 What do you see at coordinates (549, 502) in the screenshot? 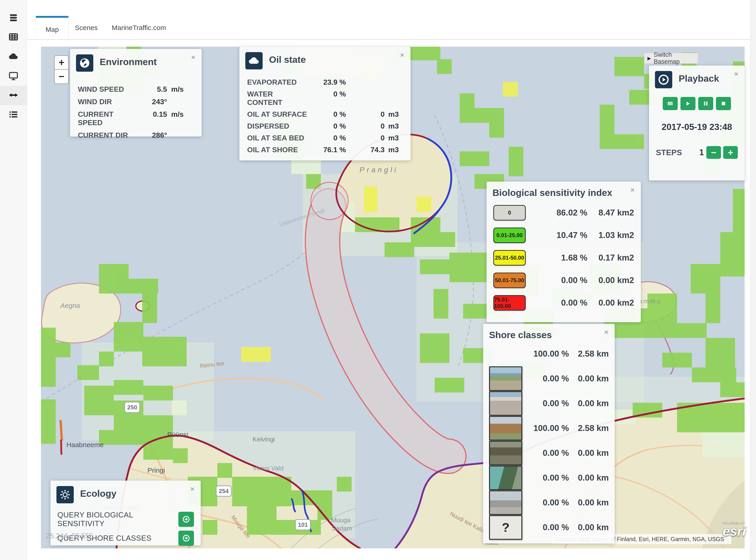
I see `shore-row-6: 0.00 % 0.00 km` at bounding box center [549, 502].